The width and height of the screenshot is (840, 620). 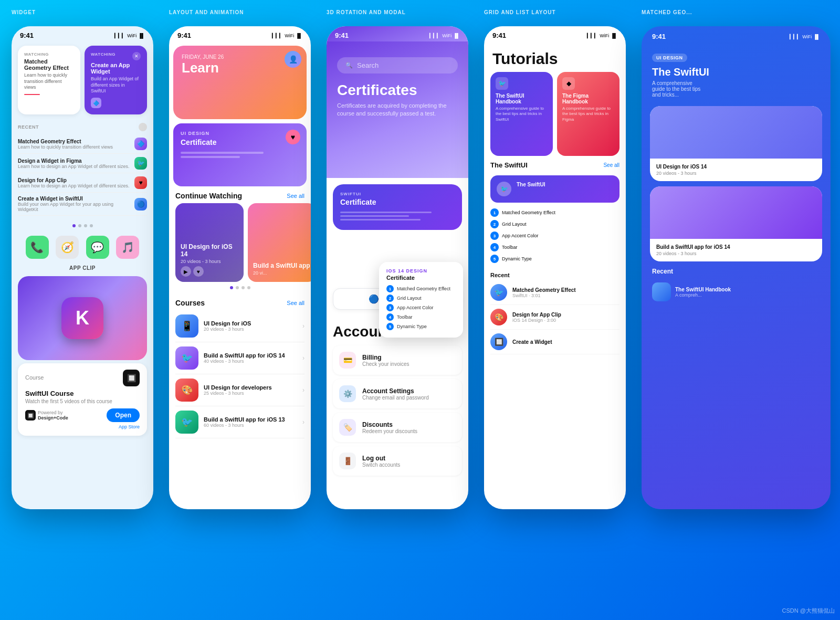 I want to click on matched-card-1-title: UI Design for iOS 14, so click(x=736, y=167).